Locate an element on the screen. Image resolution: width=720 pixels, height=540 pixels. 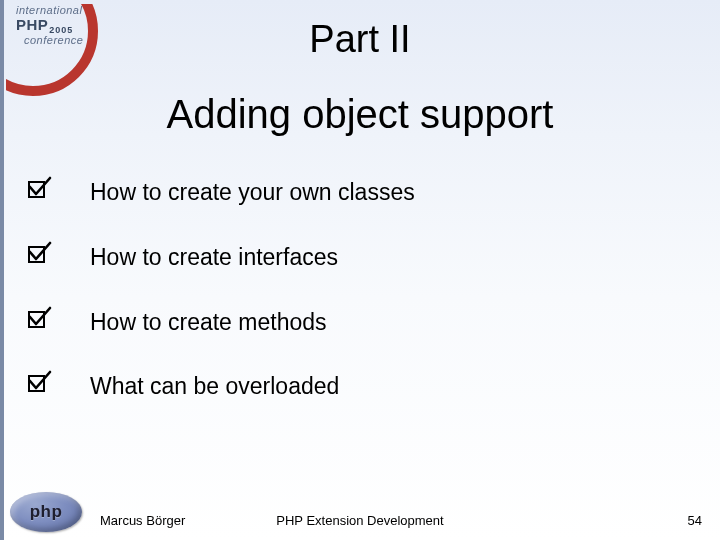
footer-page-number: 54 is located at coordinates (695, 520).